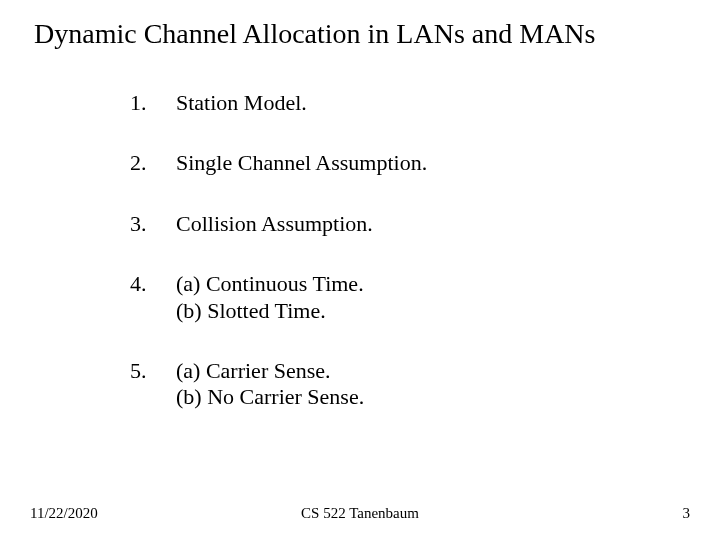  What do you see at coordinates (360, 514) in the screenshot?
I see `slide-footer: 11/22/2020 CS 522 Tanenbaum 3` at bounding box center [360, 514].